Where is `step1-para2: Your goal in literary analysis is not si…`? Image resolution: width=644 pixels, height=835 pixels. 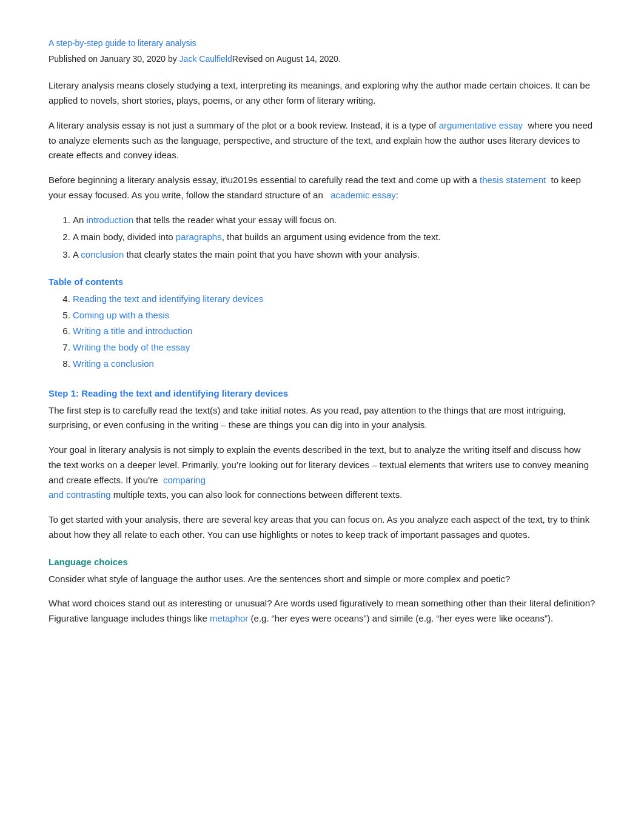
step1-para2: Your goal in literary analysis is not si… is located at coordinates (322, 473).